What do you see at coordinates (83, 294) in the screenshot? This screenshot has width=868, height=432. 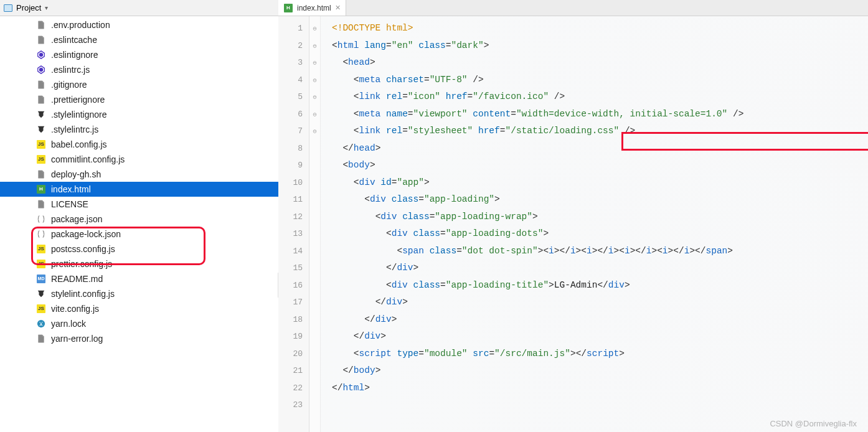 I see `file-name: stylelint.config.js` at bounding box center [83, 294].